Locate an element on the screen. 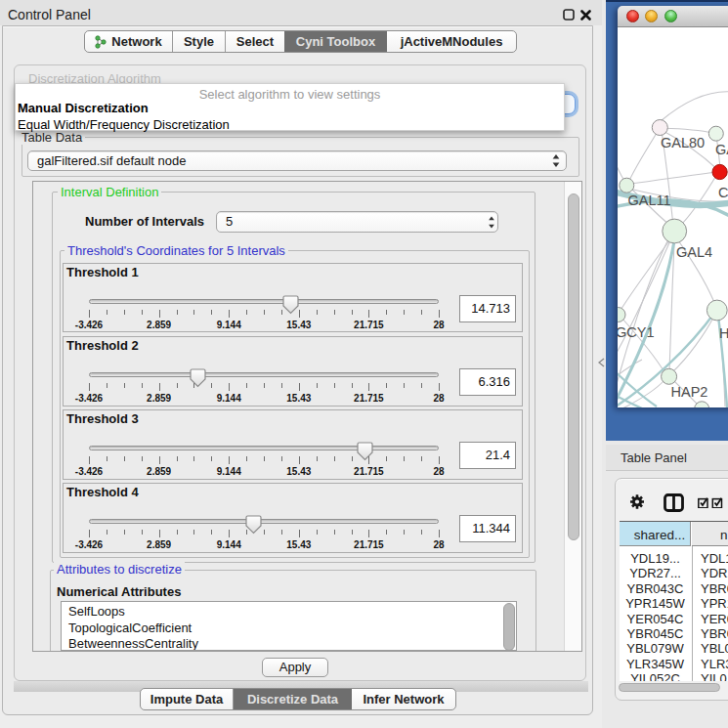  svg-text: GA is located at coordinates (721, 150).